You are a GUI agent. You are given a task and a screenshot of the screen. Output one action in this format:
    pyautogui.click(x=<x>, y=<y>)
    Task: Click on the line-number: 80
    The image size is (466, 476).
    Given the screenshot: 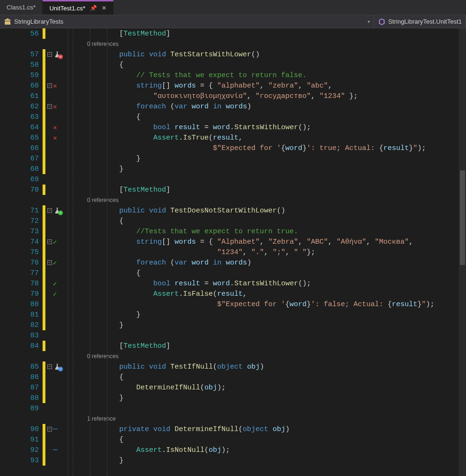 What is the action you would take?
    pyautogui.click(x=19, y=304)
    